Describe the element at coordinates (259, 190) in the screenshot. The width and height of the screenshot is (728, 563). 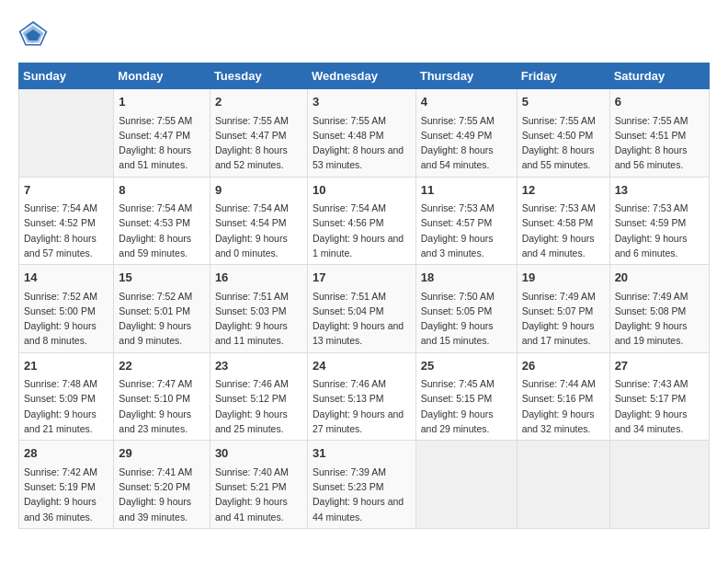
I see `day-number: 9` at that location.